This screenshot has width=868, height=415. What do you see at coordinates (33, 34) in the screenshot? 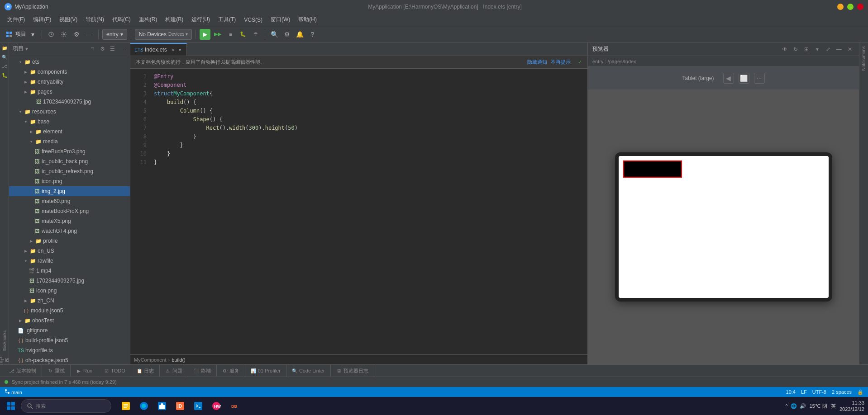
I see `project-dropdown-arrow: ▾` at bounding box center [33, 34].